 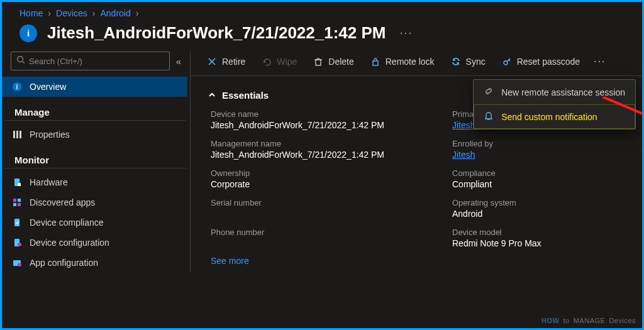 What do you see at coordinates (489, 117) in the screenshot?
I see `bell-icon` at bounding box center [489, 117].